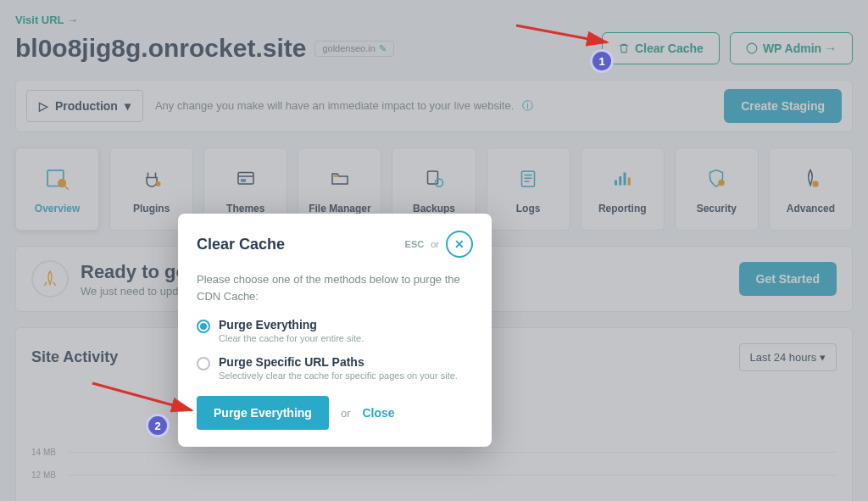 The height and width of the screenshot is (501, 868). What do you see at coordinates (602, 61) in the screenshot?
I see `annotation-badge-1: 1` at bounding box center [602, 61].